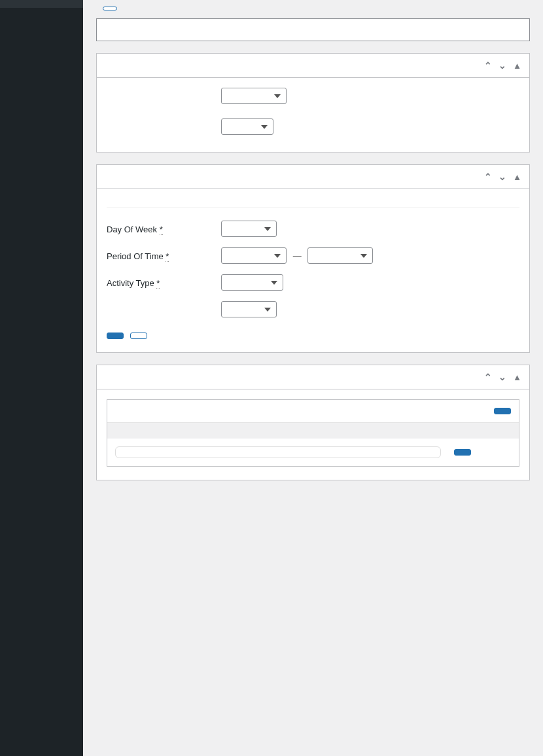 The image size is (543, 756). Describe the element at coordinates (253, 283) in the screenshot. I see `activity-select` at that location.